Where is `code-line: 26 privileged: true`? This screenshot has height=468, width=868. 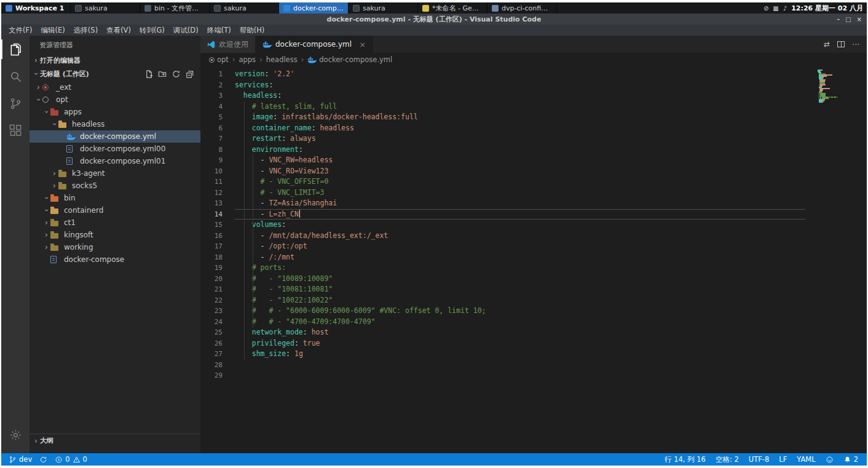
code-line: 26 privileged: true is located at coordinates (534, 344).